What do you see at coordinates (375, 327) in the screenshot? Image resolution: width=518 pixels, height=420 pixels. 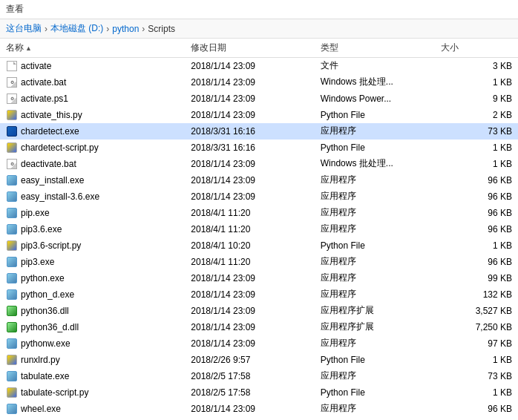 I see `file-type: 应用程序扩展` at bounding box center [375, 327].